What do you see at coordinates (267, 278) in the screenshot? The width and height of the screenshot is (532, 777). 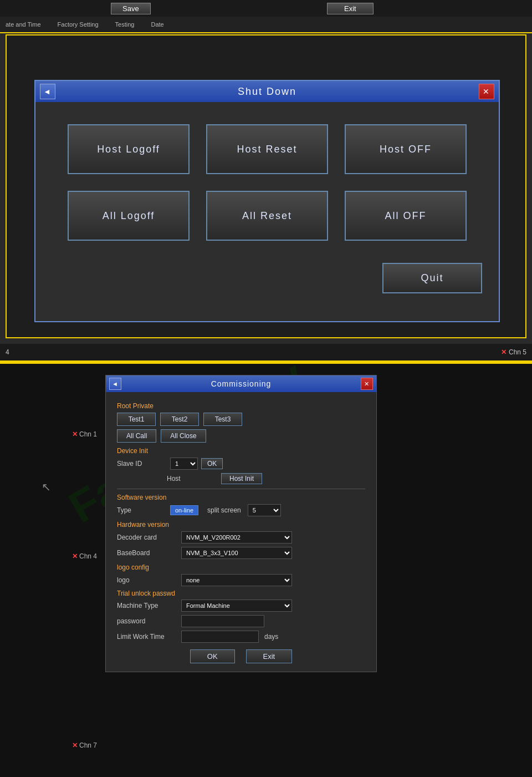 I see `shutdown-quit-row: Quit` at bounding box center [267, 278].